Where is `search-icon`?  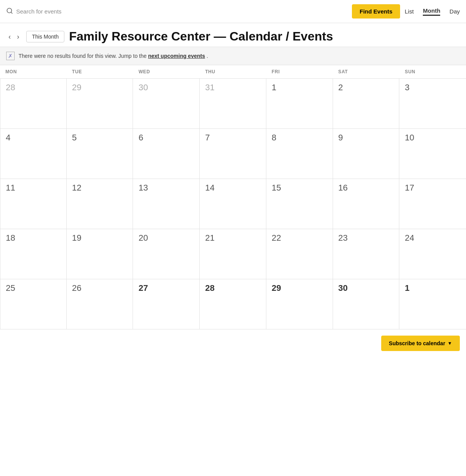
search-icon is located at coordinates (10, 12).